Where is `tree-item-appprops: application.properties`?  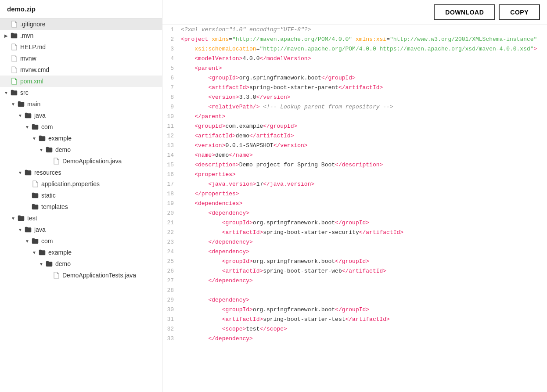
tree-item-appprops: application.properties is located at coordinates (81, 184).